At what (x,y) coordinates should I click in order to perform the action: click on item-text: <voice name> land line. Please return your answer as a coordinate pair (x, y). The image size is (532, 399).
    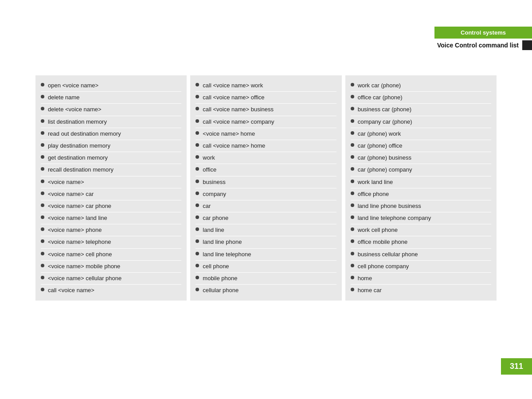
    Looking at the image, I should click on (78, 218).